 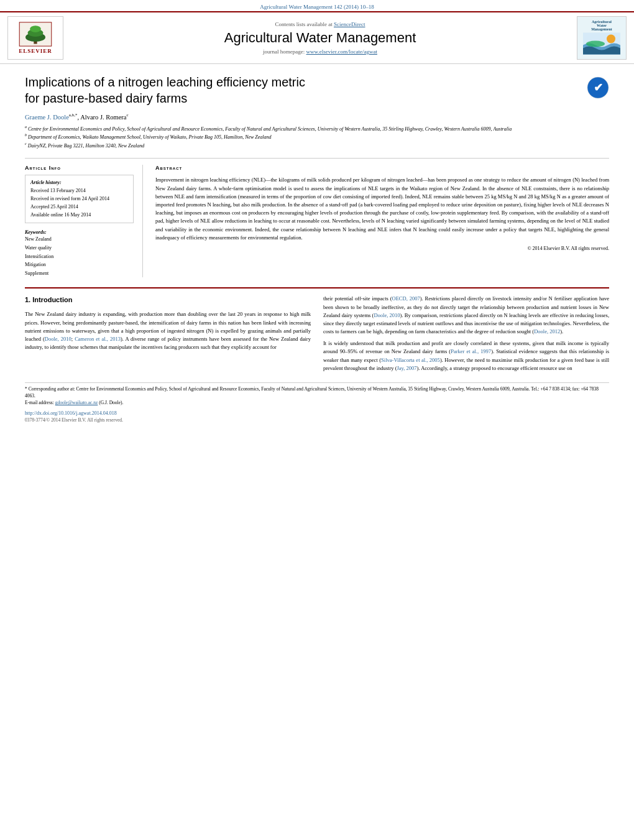 I want to click on authors-line: Graeme J. Doolea,b,*, Alvaro J. Romerac, so click(x=317, y=117).